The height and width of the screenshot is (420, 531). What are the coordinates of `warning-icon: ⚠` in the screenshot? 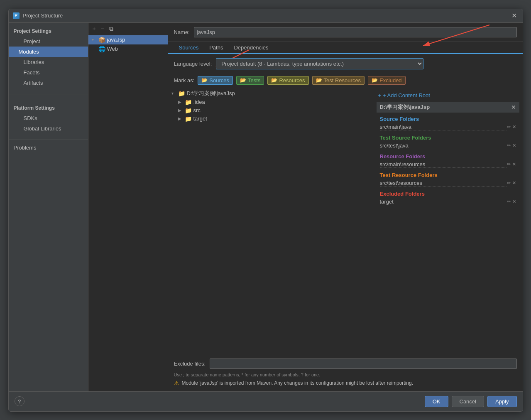 It's located at (177, 383).